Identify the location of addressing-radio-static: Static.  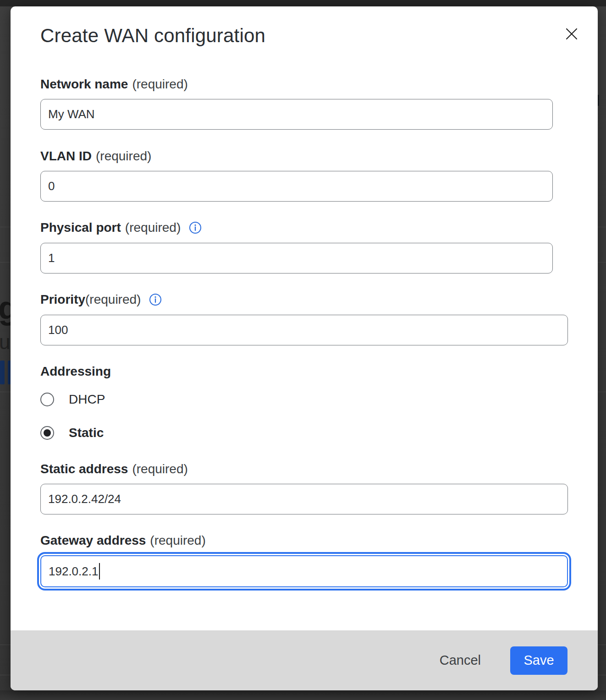
(72, 433).